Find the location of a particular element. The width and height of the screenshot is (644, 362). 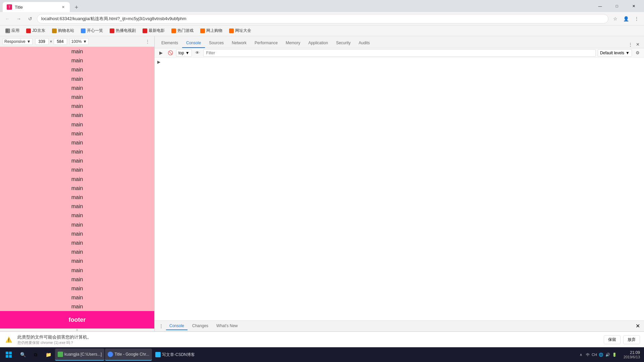

tab-security: Security is located at coordinates (343, 43).